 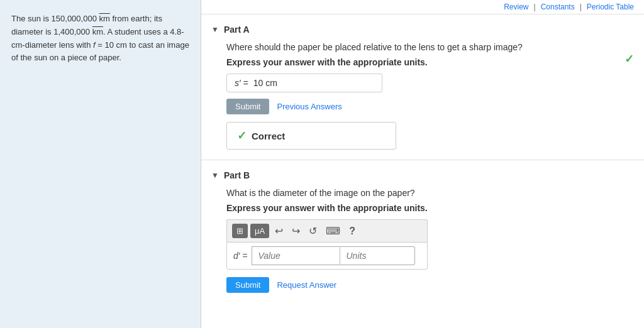 I want to click on request-answer-link: Request Answer, so click(x=307, y=285).